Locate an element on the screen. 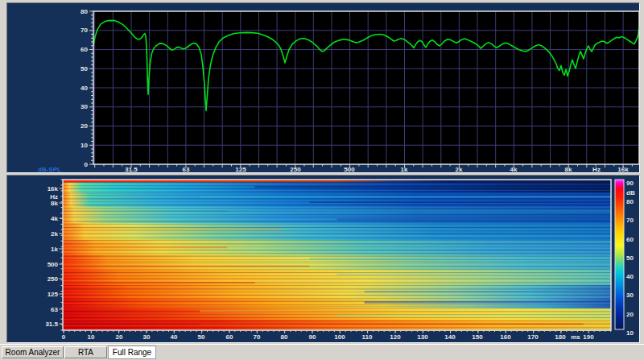 The width and height of the screenshot is (644, 360). svg-text: 110 is located at coordinates (367, 337).